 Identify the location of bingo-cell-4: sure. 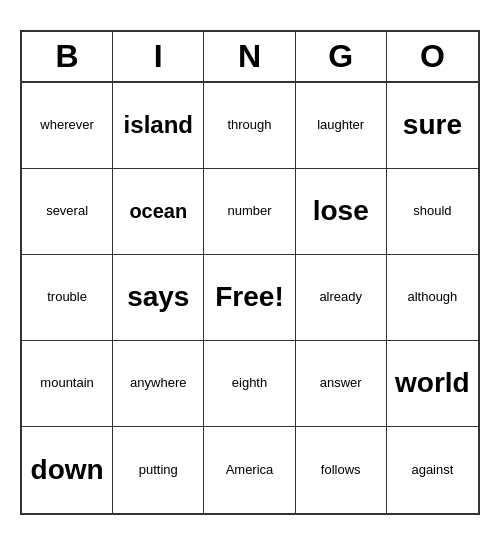
(432, 126).